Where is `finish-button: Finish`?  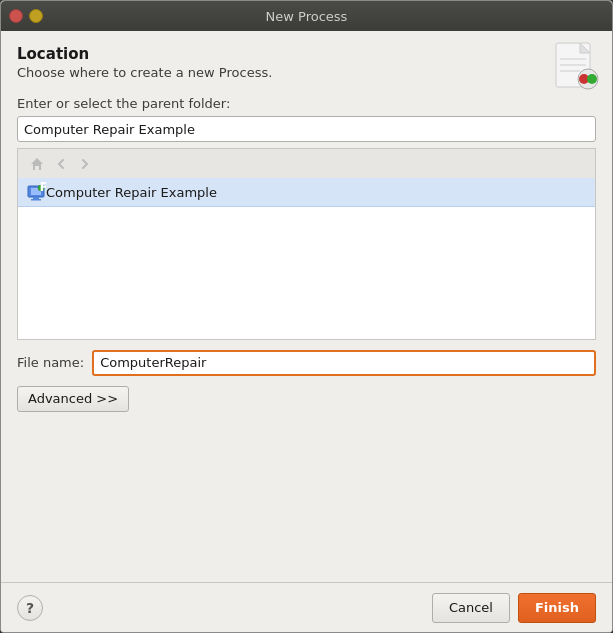 finish-button: Finish is located at coordinates (557, 608).